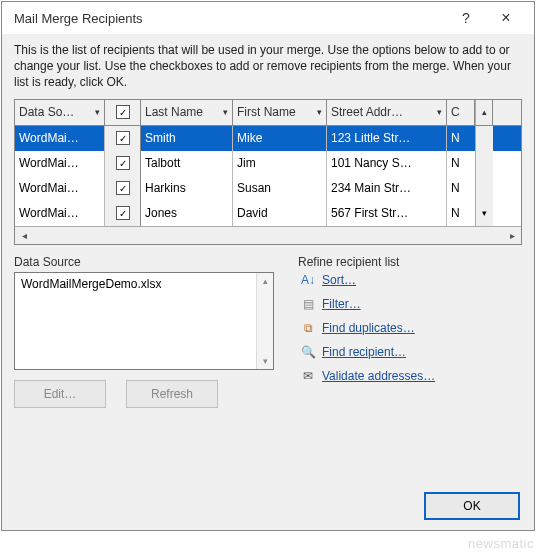 The height and width of the screenshot is (557, 540). What do you see at coordinates (387, 112) in the screenshot?
I see `col-street: Street Addr…▾` at bounding box center [387, 112].